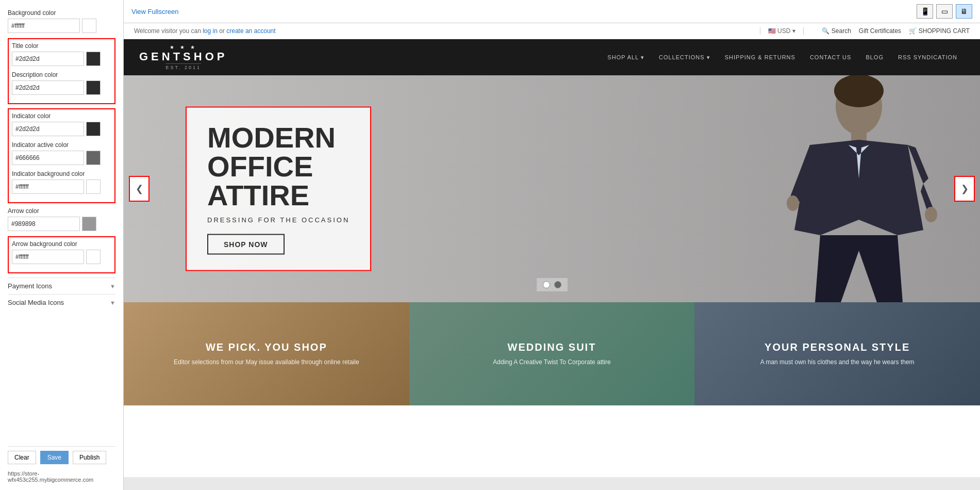 The image size is (980, 490). What do you see at coordinates (184, 57) in the screenshot?
I see `logo-name: GENTSHOP` at bounding box center [184, 57].